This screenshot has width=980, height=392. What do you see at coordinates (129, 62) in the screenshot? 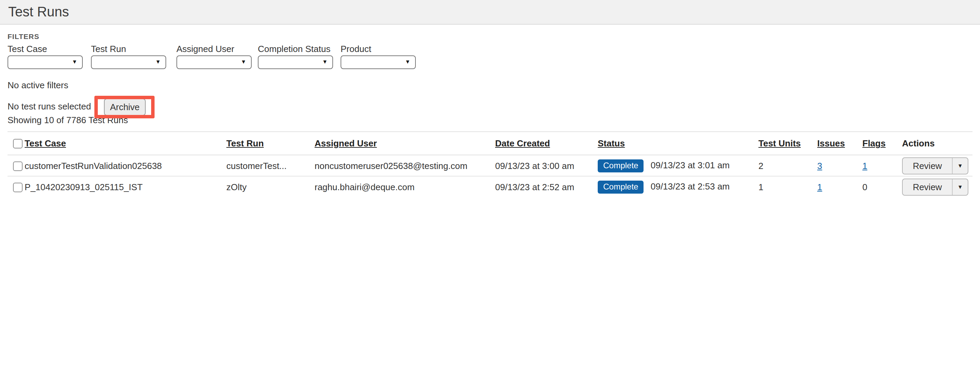
I see `test-run-select: ▼` at bounding box center [129, 62].